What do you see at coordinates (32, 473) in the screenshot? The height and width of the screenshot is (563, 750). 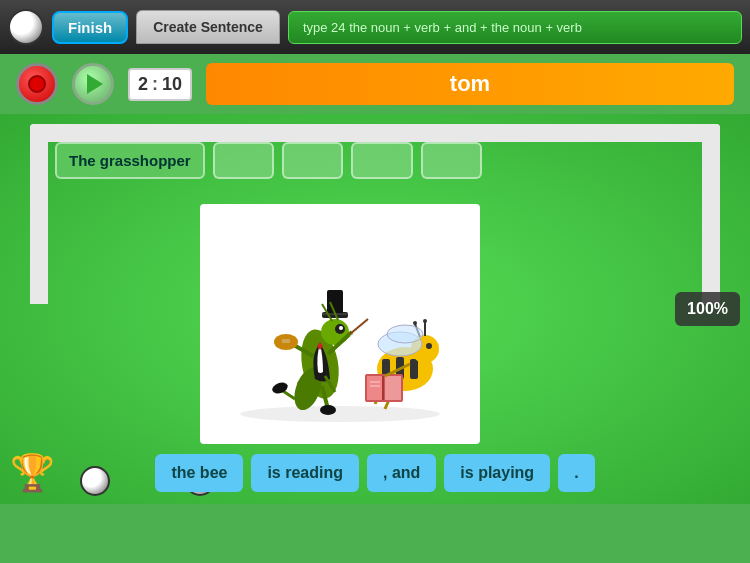 I see `trophy-icon: 🏆` at bounding box center [32, 473].